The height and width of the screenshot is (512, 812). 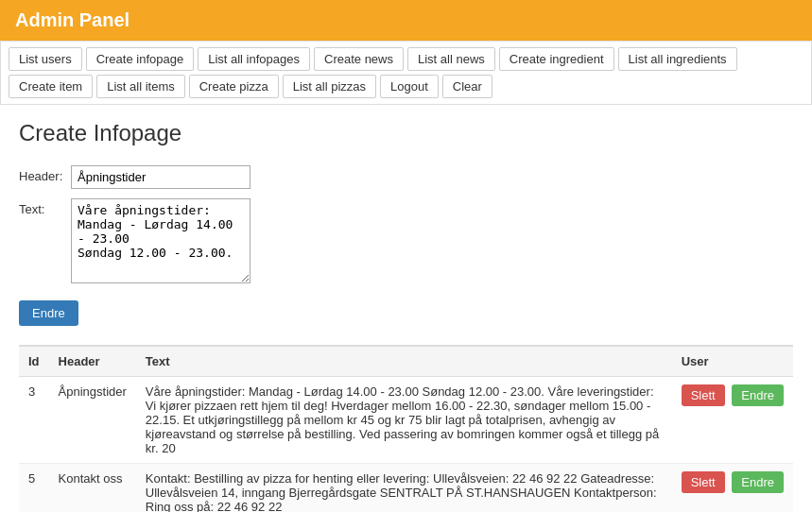 I want to click on page-title: Create Infopage, so click(x=406, y=133).